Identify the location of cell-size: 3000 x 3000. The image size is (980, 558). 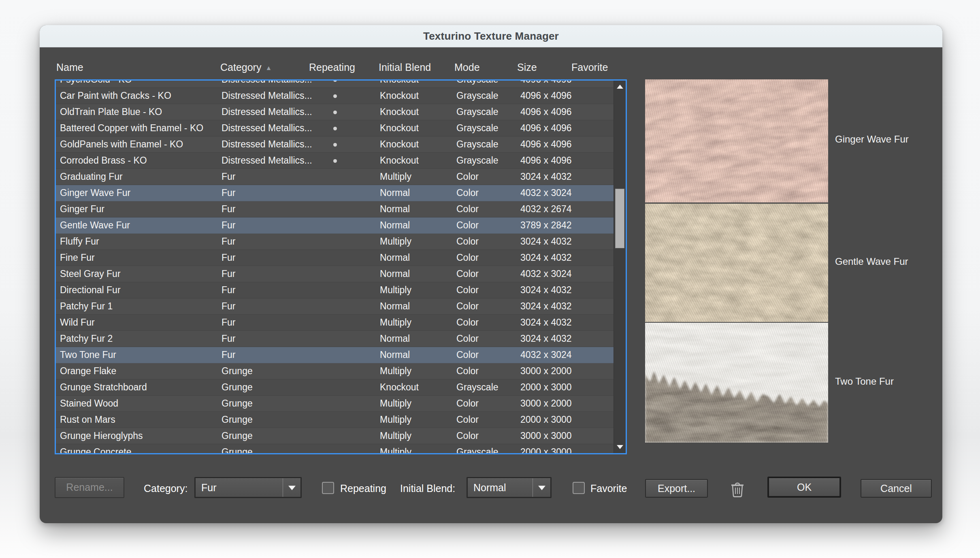
(546, 436).